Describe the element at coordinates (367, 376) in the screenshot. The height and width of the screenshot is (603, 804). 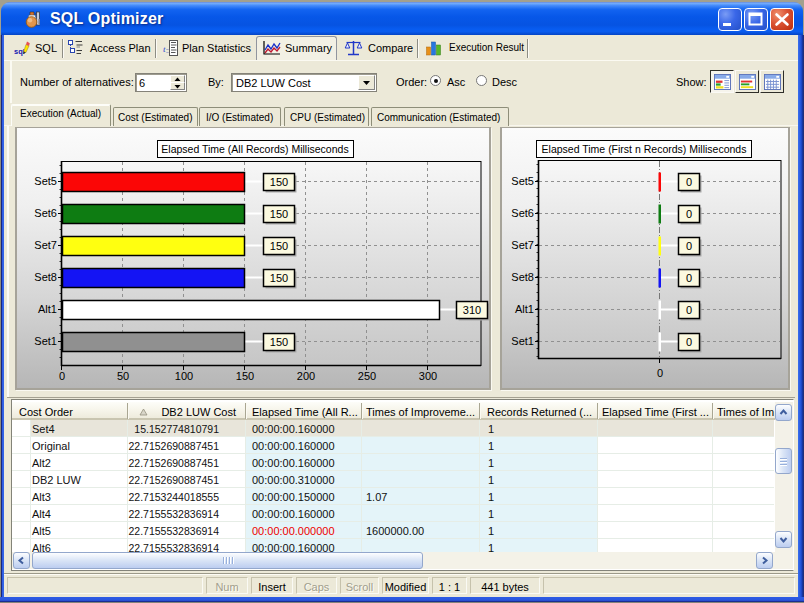
I see `svg-text: 250` at that location.